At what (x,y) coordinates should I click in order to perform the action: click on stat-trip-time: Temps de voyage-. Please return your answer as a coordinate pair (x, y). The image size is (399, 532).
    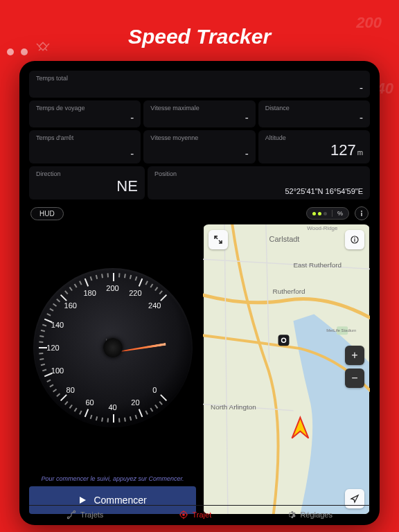
    Looking at the image, I should click on (85, 114).